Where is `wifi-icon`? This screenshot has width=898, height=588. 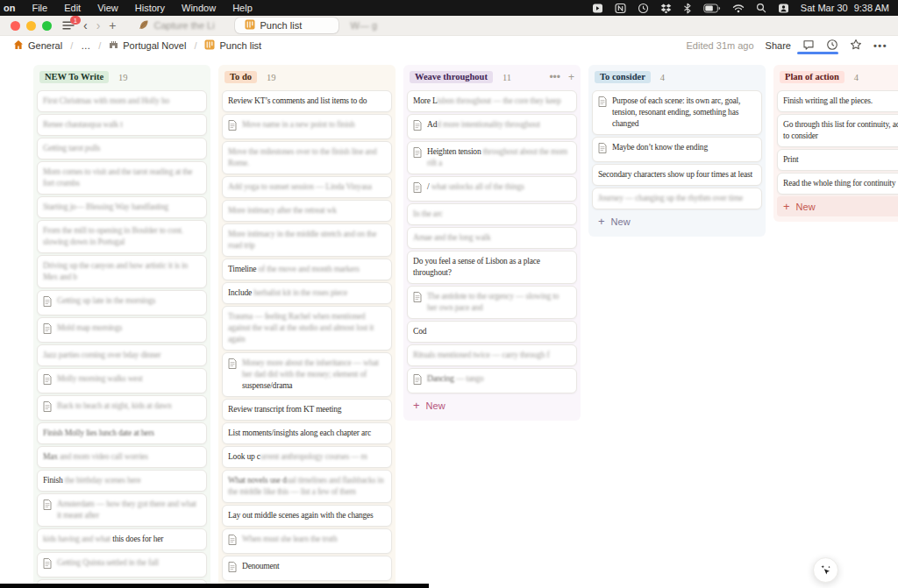
wifi-icon is located at coordinates (738, 9).